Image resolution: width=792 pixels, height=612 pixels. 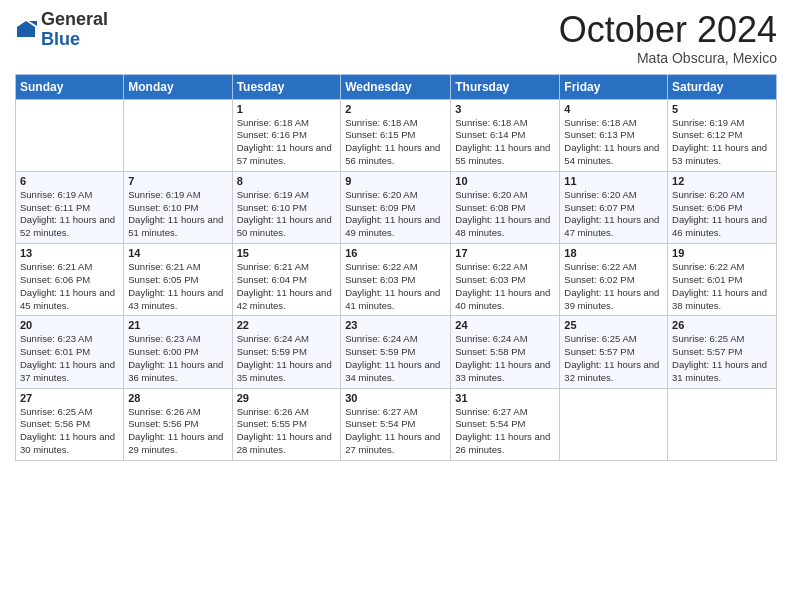 What do you see at coordinates (286, 352) in the screenshot?
I see `calendar-cell: 22Sunrise: 6:24 AM Sunset: 5:59 PM Dayli…` at bounding box center [286, 352].